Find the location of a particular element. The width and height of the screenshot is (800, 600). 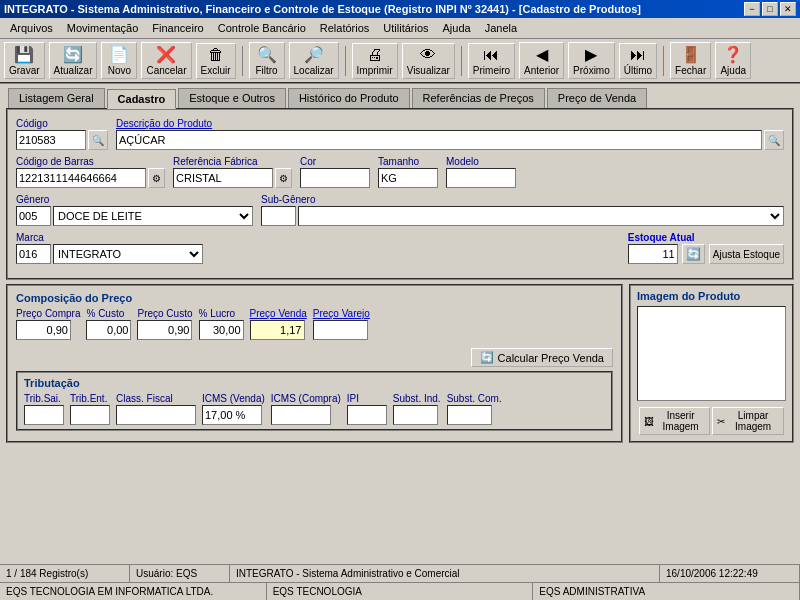

proximo-icon: ▶ is located at coordinates (591, 54).